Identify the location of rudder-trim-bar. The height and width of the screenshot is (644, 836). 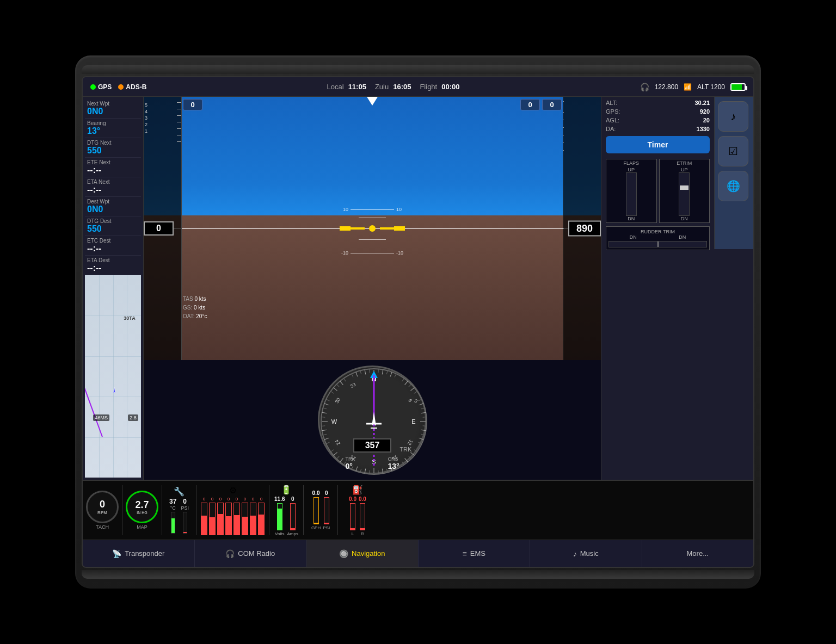
(657, 244).